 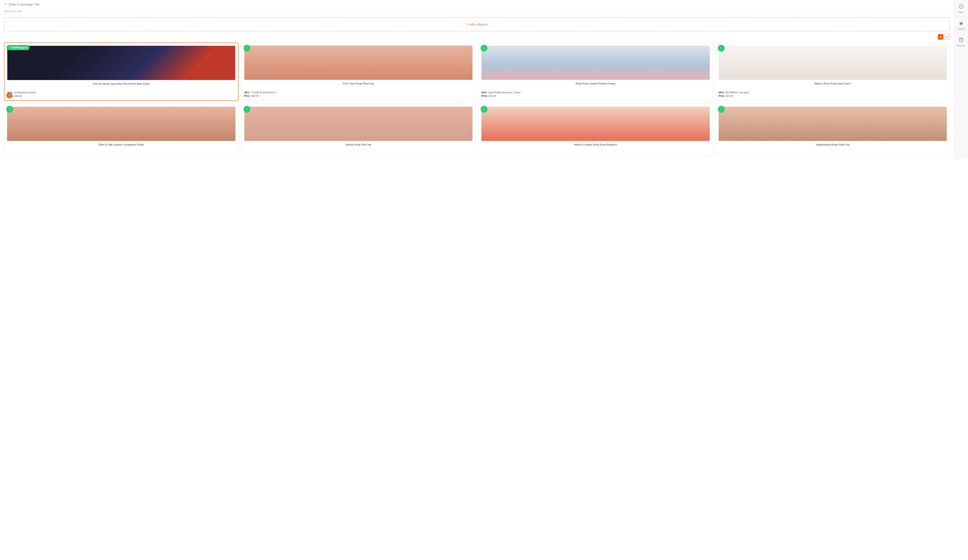 What do you see at coordinates (833, 96) in the screenshot?
I see `product-price-4: Price: $31.00` at bounding box center [833, 96].